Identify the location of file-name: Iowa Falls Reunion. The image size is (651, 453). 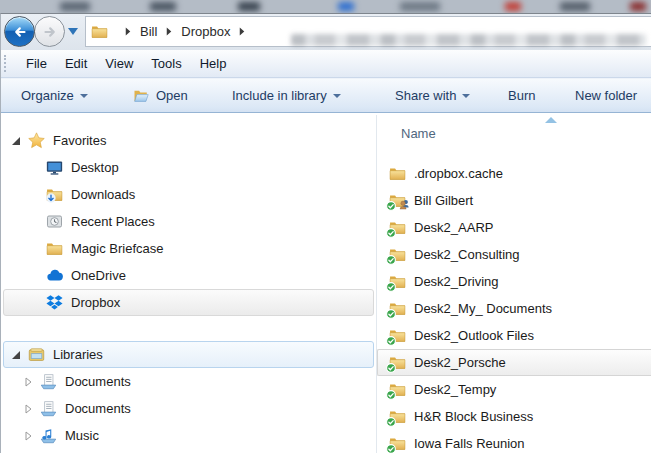
(470, 444).